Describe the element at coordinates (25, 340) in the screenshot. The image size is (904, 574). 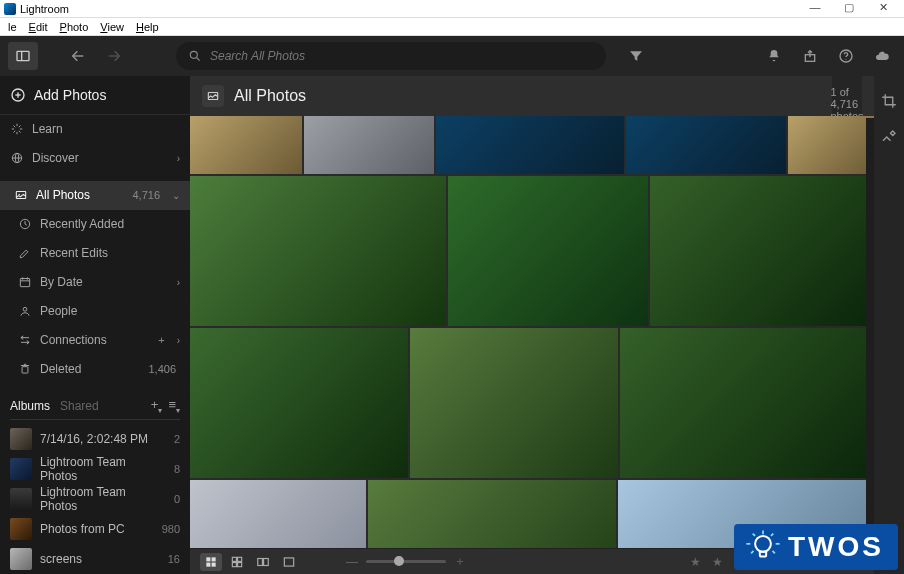
I see `connections-icon` at that location.